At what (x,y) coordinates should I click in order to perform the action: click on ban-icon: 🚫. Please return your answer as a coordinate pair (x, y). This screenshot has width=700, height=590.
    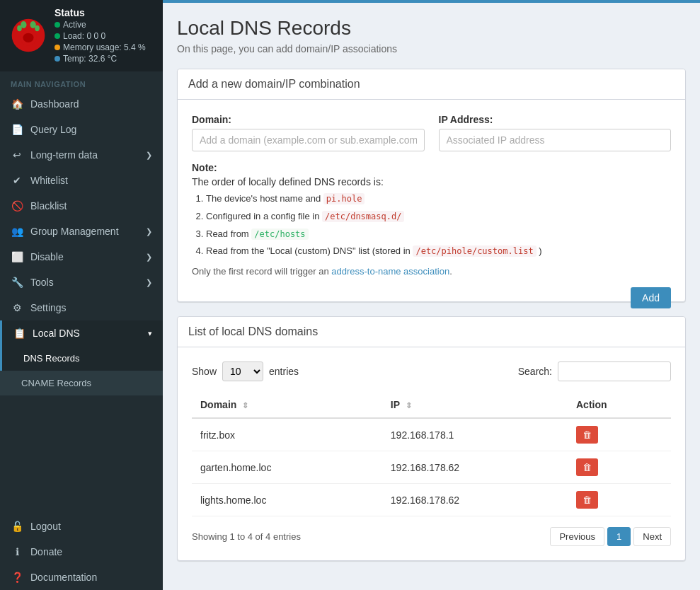
    Looking at the image, I should click on (17, 206).